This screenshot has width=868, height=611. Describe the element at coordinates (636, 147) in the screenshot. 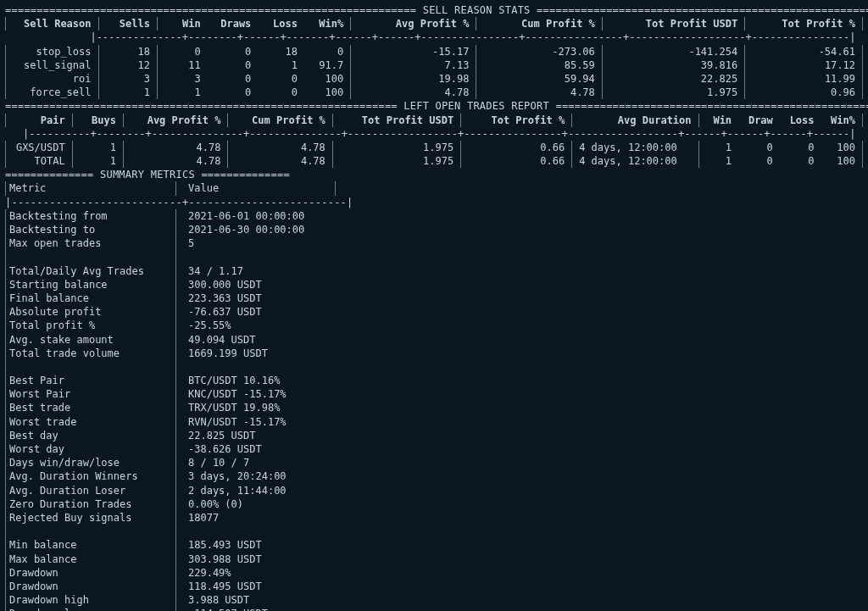

I see `cell: 4 days, 12:00:00` at that location.